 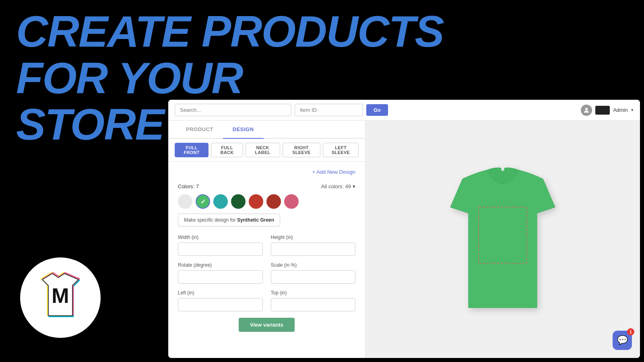 What do you see at coordinates (221, 277) in the screenshot?
I see `rotate-input` at bounding box center [221, 277].